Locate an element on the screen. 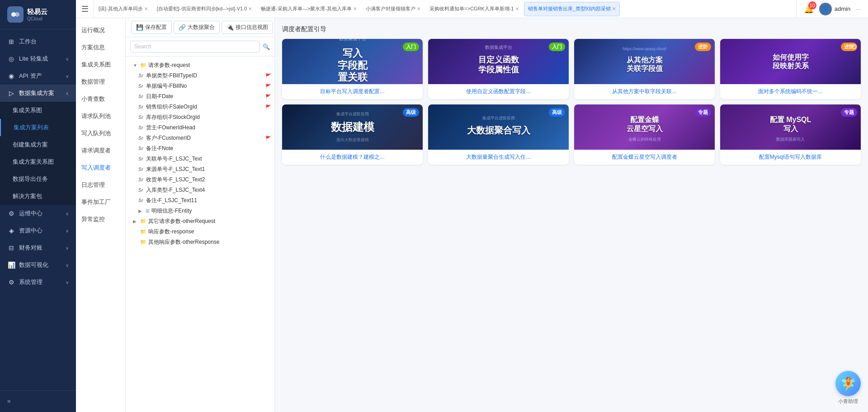 Image resolution: width=868 pixels, height=412 pixels. tree-item-FSaleOrgId: Sr 销售组织-FSaleOrgId 🚩 is located at coordinates (200, 107).